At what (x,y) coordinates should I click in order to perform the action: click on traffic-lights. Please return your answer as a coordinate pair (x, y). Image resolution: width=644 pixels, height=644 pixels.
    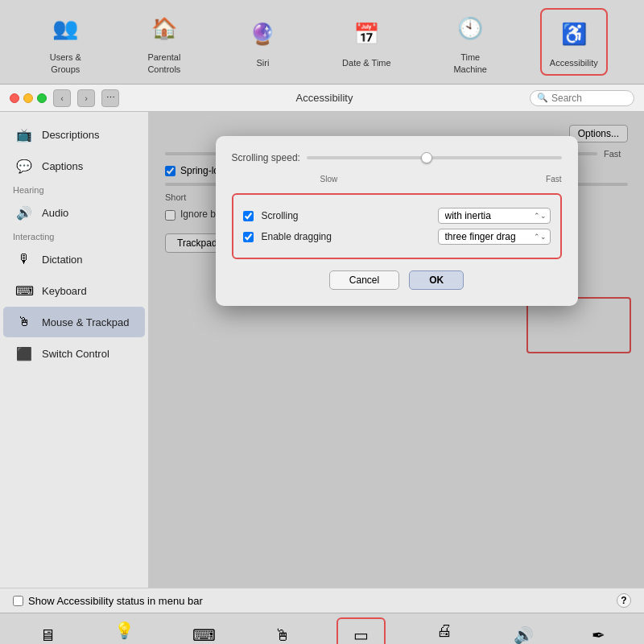
    Looking at the image, I should click on (28, 98).